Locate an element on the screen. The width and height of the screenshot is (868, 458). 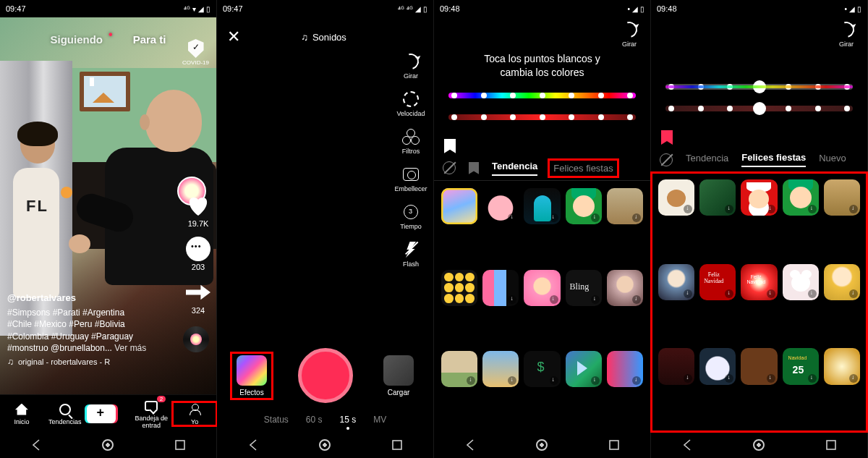
nav-profile: Yo is located at coordinates (195, 414).